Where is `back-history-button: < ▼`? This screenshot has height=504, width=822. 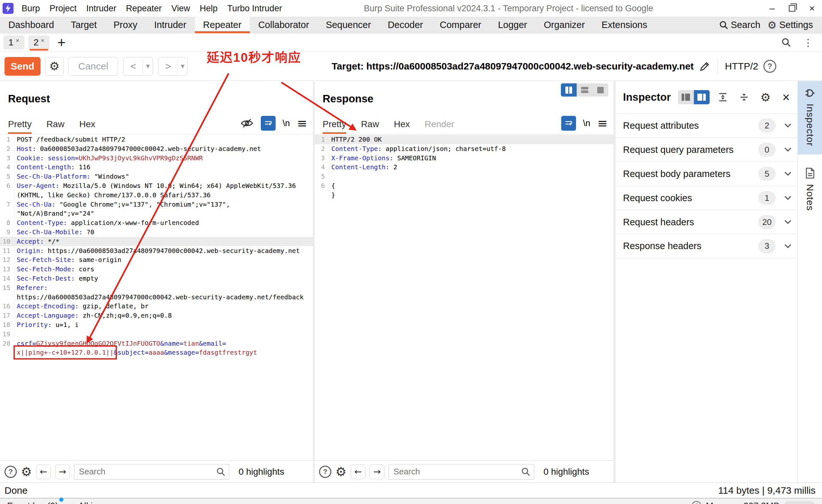 back-history-button: < ▼ is located at coordinates (138, 66).